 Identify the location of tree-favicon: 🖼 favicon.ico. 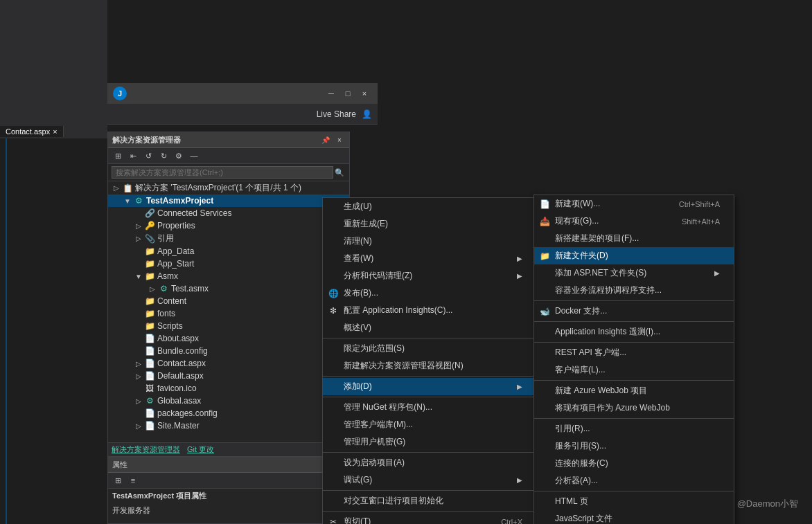
(229, 388).